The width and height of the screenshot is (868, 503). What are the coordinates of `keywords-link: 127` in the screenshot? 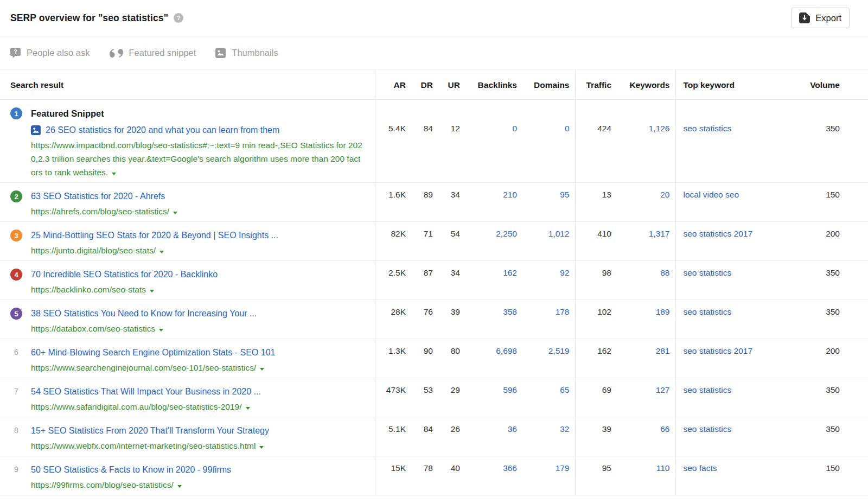 It's located at (646, 398).